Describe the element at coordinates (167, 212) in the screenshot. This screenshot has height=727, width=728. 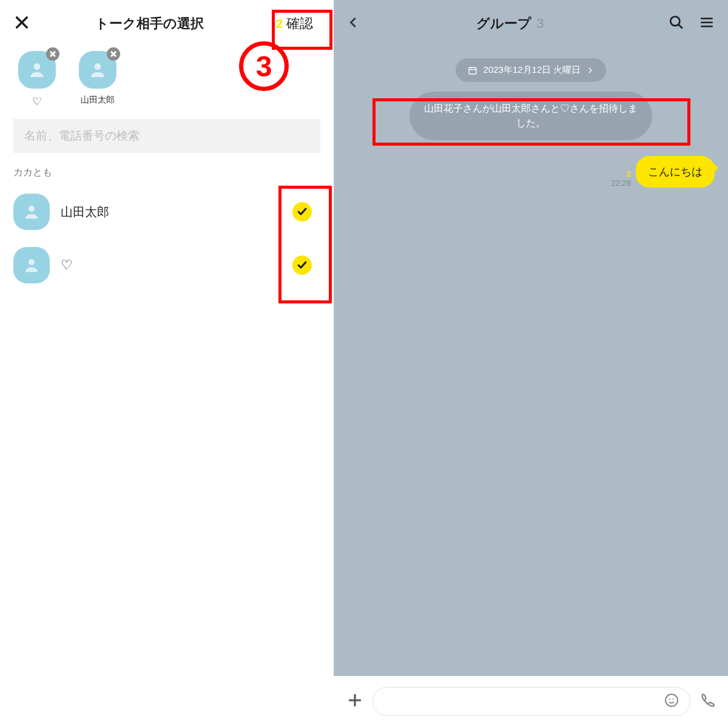
I see `contact-row: 山田太郎` at that location.